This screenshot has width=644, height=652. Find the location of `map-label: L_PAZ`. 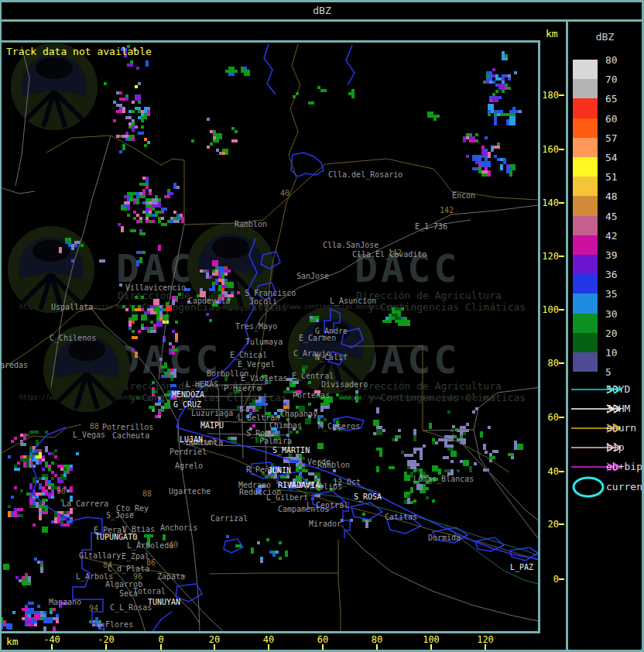

map-label: L_PAZ is located at coordinates (522, 568).